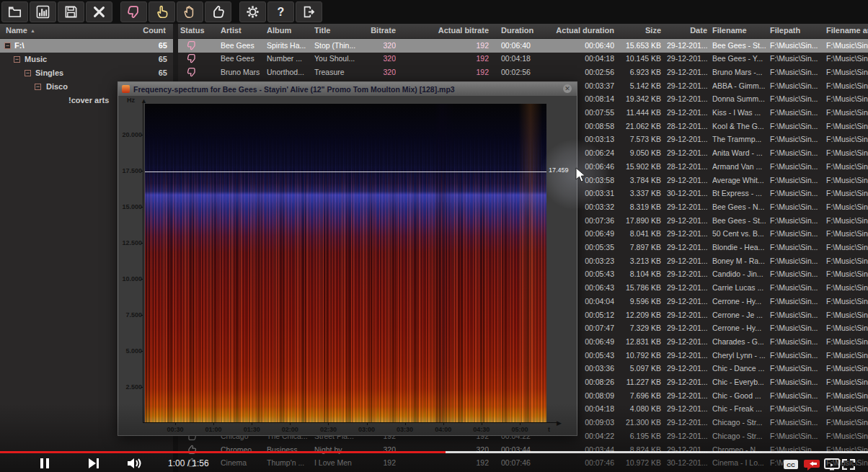 This screenshot has width=868, height=472. Describe the element at coordinates (243, 30) in the screenshot. I see `column-header-artist: Artist` at that location.